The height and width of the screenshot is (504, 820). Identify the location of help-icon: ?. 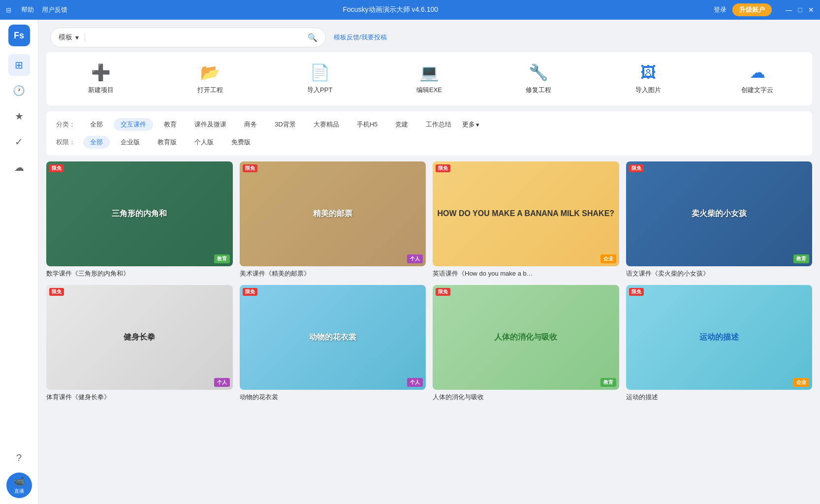
(19, 458).